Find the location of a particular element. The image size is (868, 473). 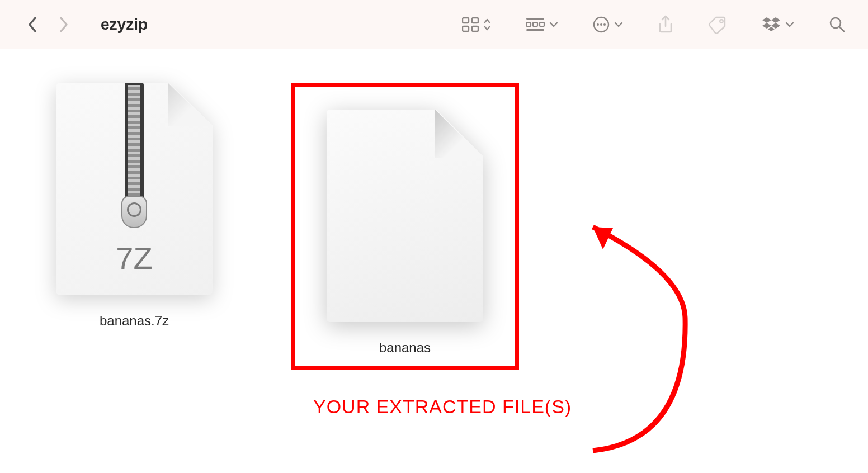

group-icon is located at coordinates (535, 25).